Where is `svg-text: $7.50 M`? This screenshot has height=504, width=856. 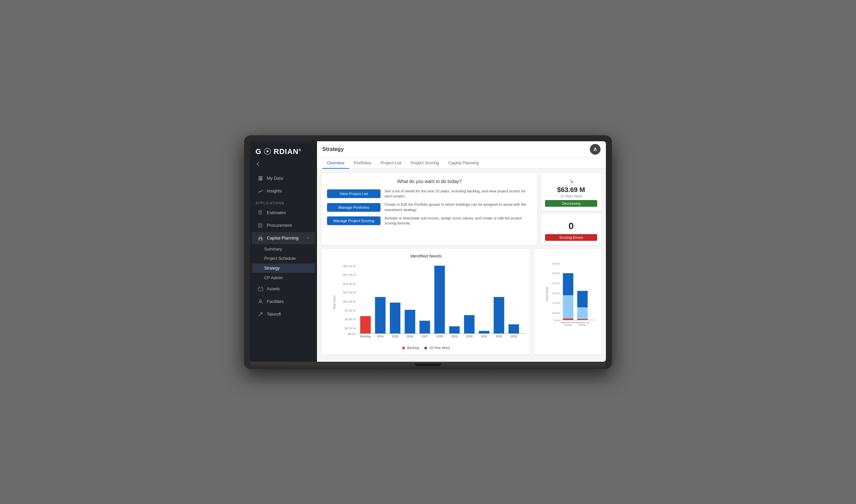
svg-text: $7.50 M is located at coordinates (350, 310).